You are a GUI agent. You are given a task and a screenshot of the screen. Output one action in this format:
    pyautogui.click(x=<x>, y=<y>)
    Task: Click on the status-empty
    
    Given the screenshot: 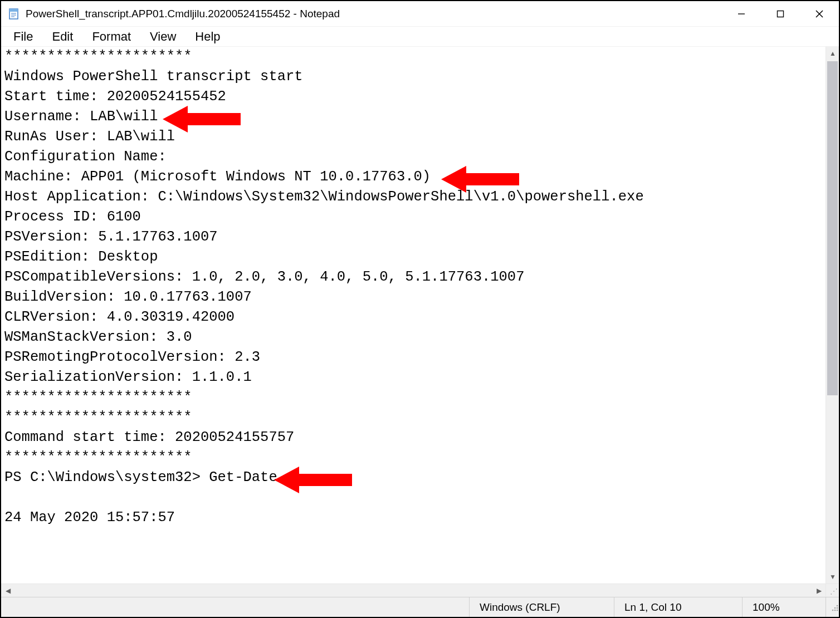 What is the action you would take?
    pyautogui.click(x=235, y=607)
    